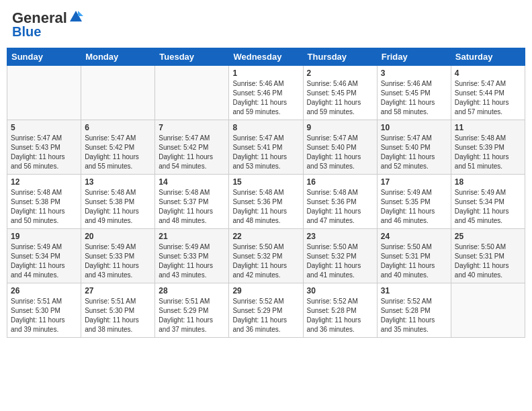 The width and height of the screenshot is (532, 411). Describe the element at coordinates (266, 236) in the screenshot. I see `day-number: 22` at that location.